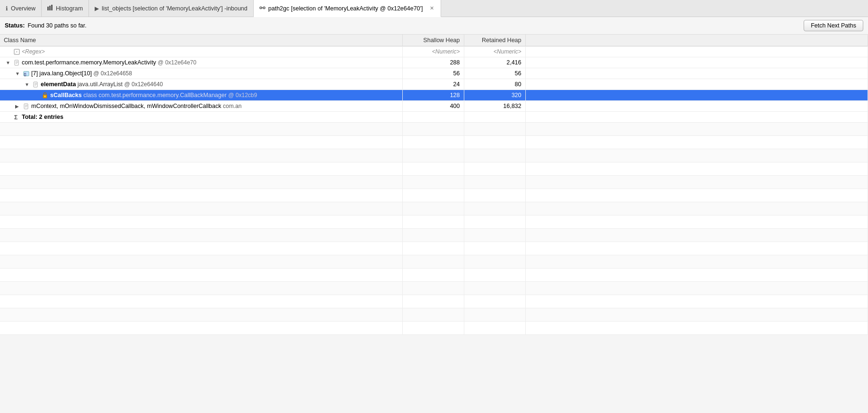 This screenshot has height=413, width=868. Describe the element at coordinates (201, 74) in the screenshot. I see `cell-class: ▼ [] [7] java.lang.Object[10] @ 0x12e646…` at that location.